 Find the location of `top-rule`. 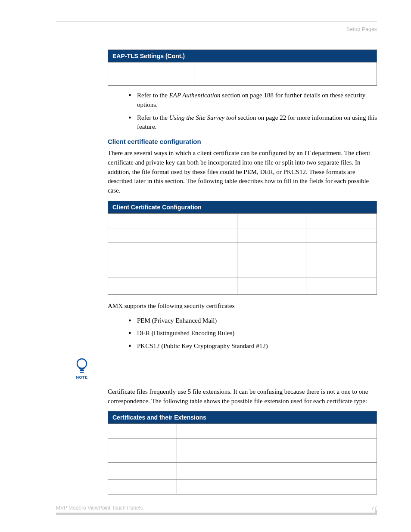

top-rule is located at coordinates (216, 22).